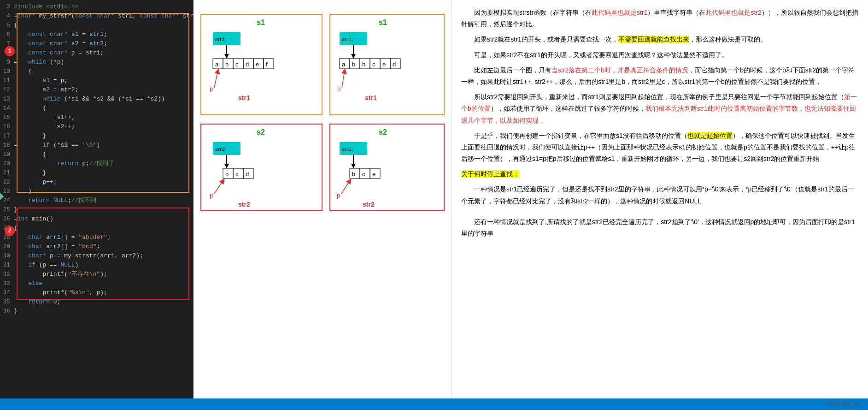  I want to click on code-line-27: 27 {, so click(97, 228).